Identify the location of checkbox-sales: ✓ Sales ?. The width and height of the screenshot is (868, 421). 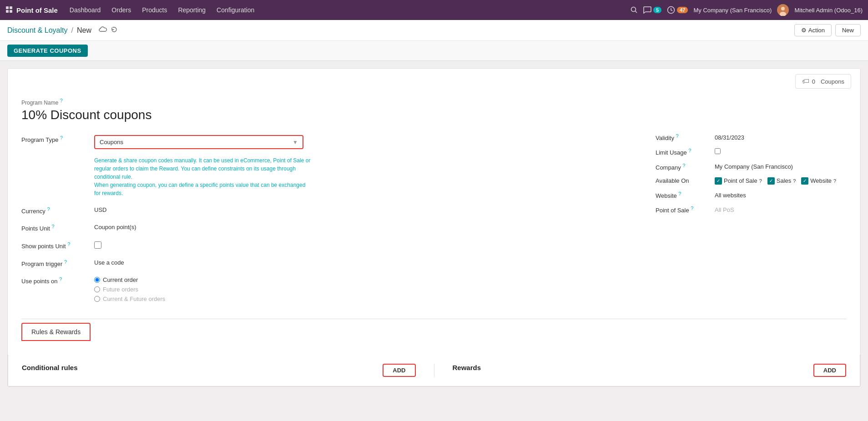
(782, 181).